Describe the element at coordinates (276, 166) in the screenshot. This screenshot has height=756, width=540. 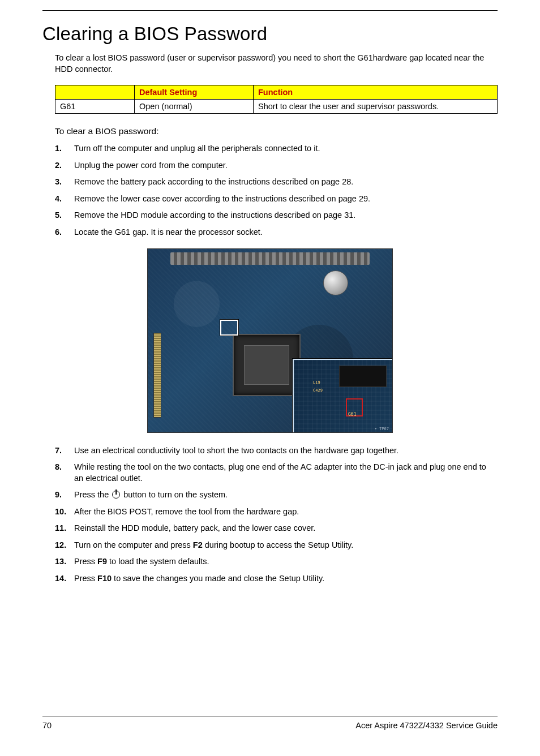
I see `list-item: 2.Unplug the power cord from the compute…` at that location.